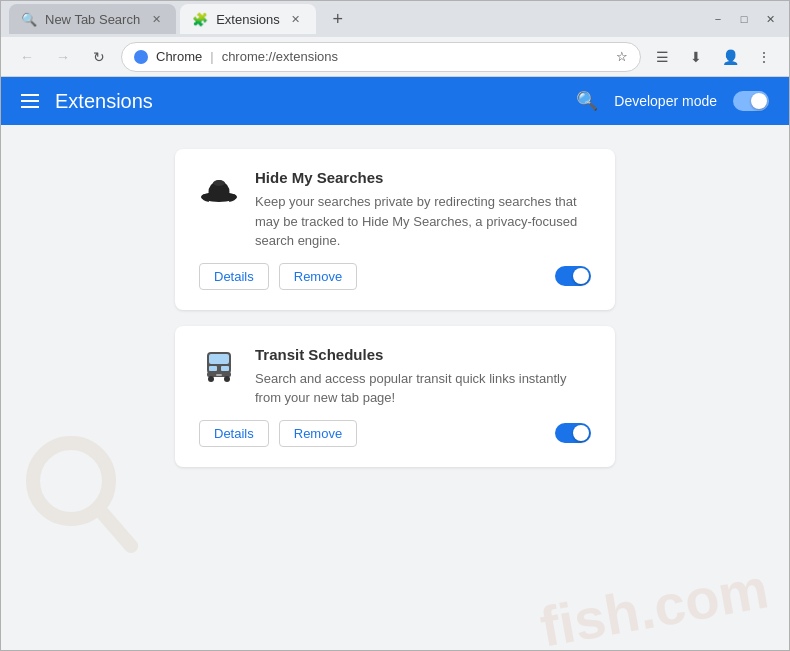 This screenshot has width=790, height=651. Describe the element at coordinates (423, 222) in the screenshot. I see `extension-description: Keep your searches private by redirectin…` at that location.